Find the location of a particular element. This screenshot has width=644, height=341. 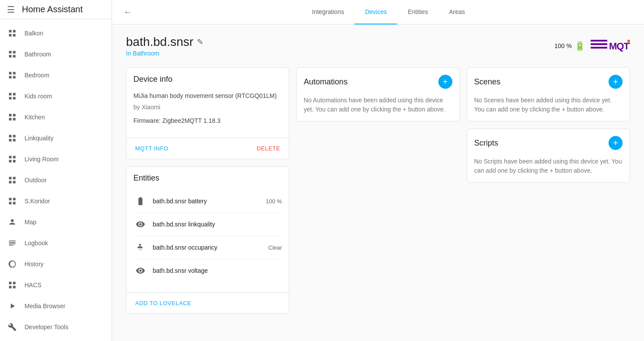

entities-title: Entities is located at coordinates (207, 178).